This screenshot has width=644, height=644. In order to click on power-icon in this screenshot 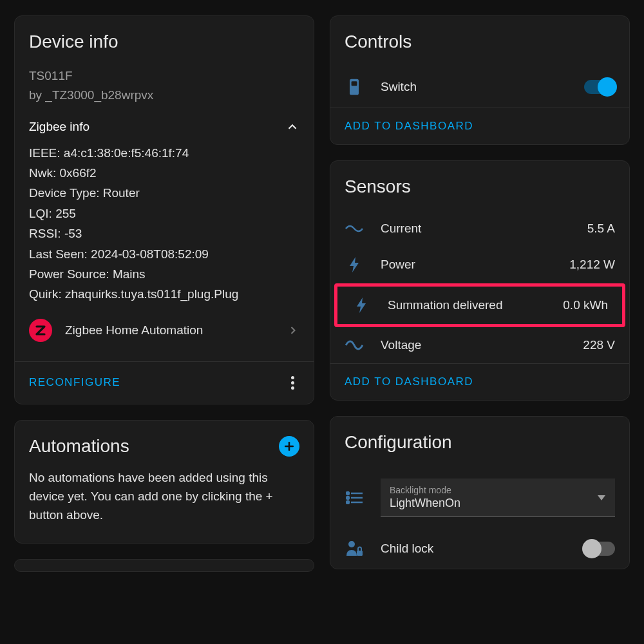, I will do `click(354, 265)`.